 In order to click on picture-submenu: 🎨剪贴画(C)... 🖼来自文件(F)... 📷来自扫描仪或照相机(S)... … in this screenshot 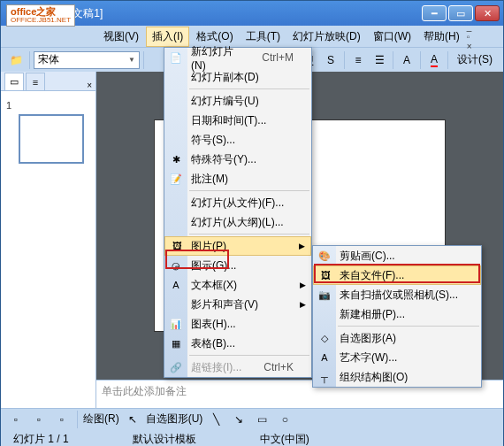, I will do `click(397, 317)`.